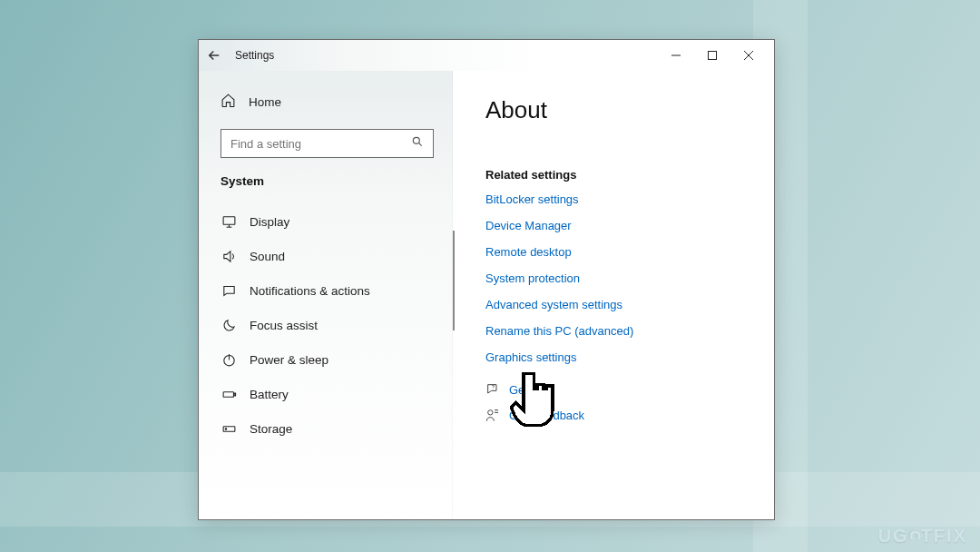 This screenshot has width=980, height=552. What do you see at coordinates (749, 55) in the screenshot?
I see `close-button` at bounding box center [749, 55].